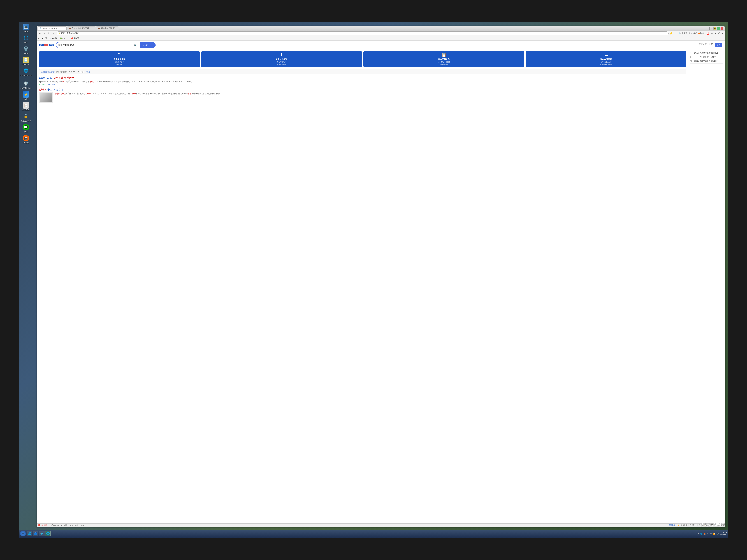  What do you see at coordinates (717, 28) in the screenshot?
I see `window-controls: 3 ─ □ ✕` at bounding box center [717, 28].